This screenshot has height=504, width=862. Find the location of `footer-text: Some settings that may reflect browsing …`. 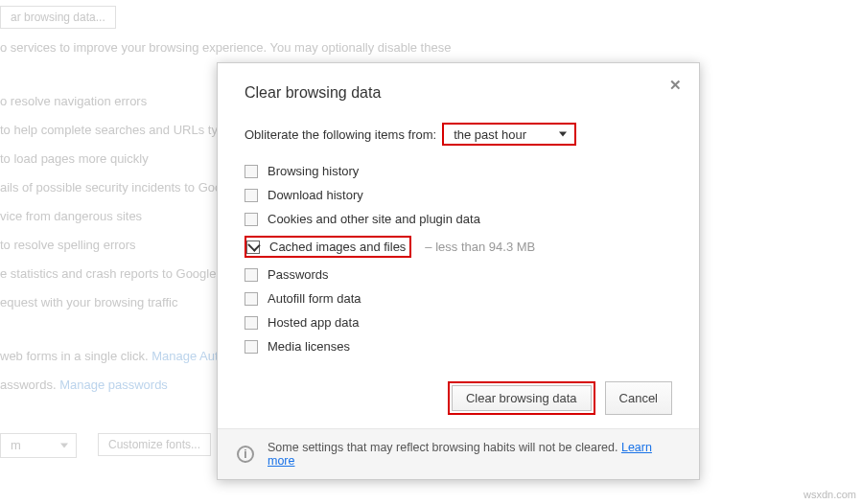

footer-text: Some settings that may reflect browsing … is located at coordinates (474, 454).